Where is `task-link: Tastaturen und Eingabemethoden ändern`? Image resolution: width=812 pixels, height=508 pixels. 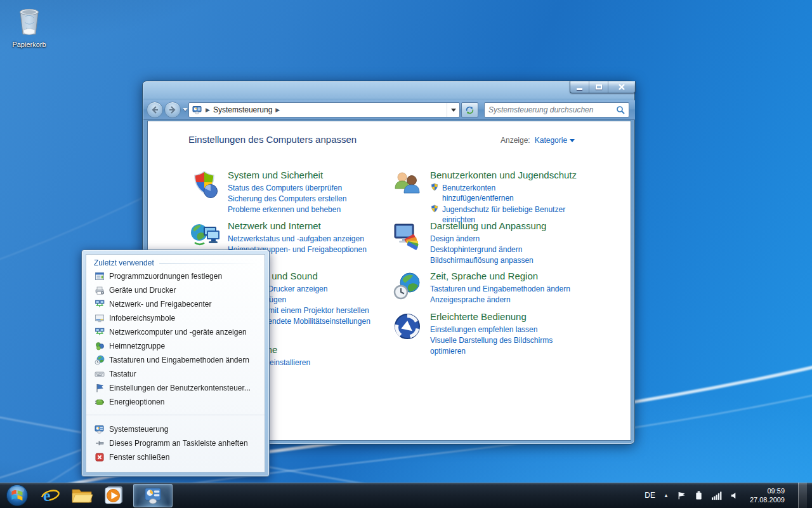
task-link: Tastaturen und Eingabemethoden ändern is located at coordinates (500, 290).